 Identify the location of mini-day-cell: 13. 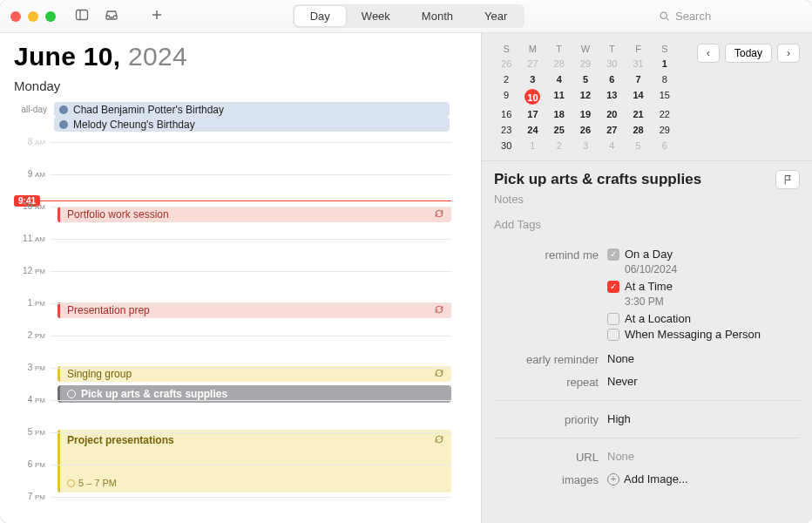
(612, 97).